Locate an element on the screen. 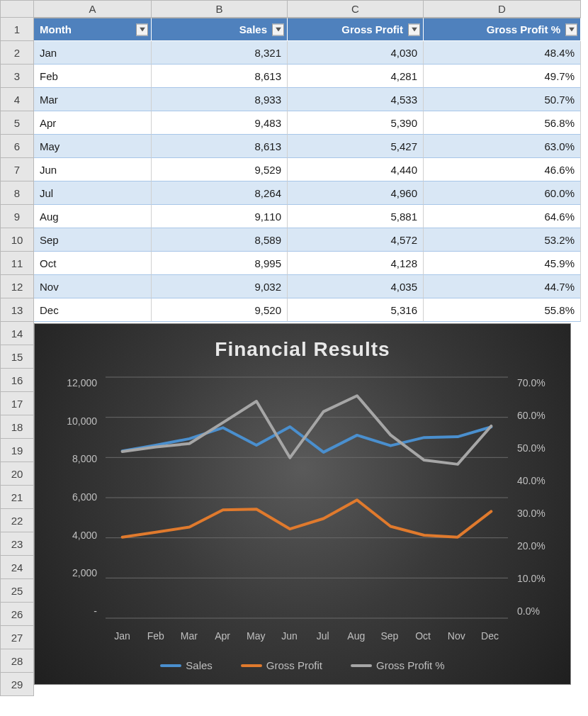 The image size is (588, 716). cell: 8,264 is located at coordinates (220, 193).